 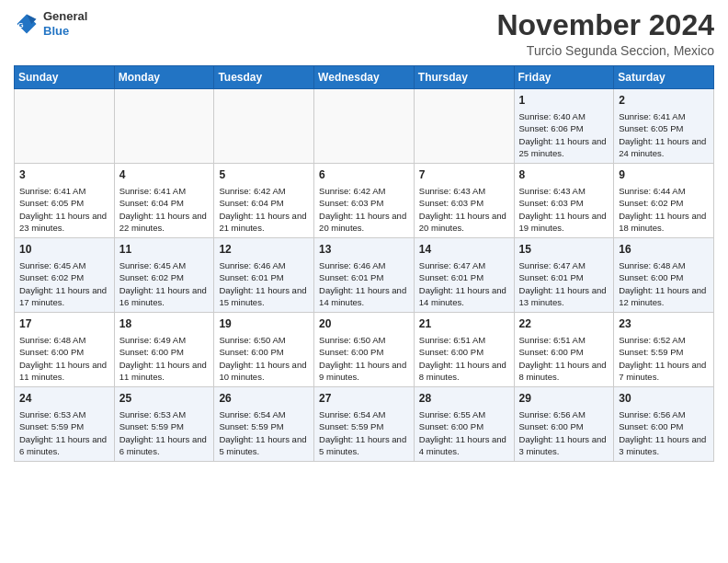 What do you see at coordinates (164, 350) in the screenshot?
I see `calendar-cell: 18Sunrise: 6:49 AMSunset: 6:00 PMDayligh…` at bounding box center [164, 350].